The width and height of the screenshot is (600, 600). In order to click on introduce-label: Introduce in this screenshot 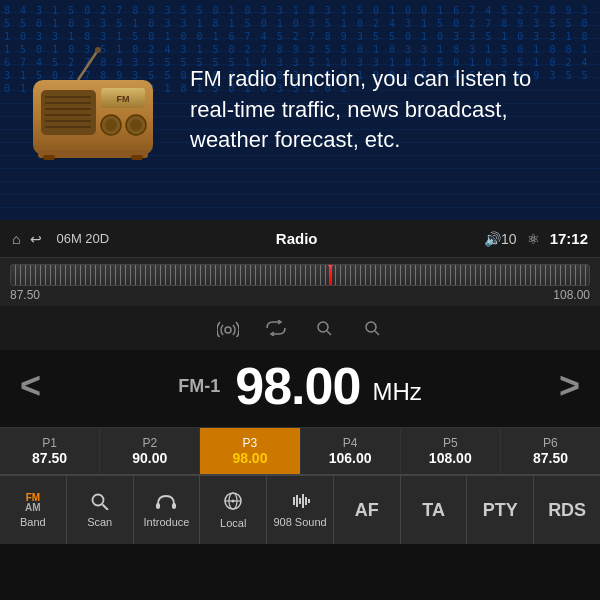, I will do `click(167, 522)`.